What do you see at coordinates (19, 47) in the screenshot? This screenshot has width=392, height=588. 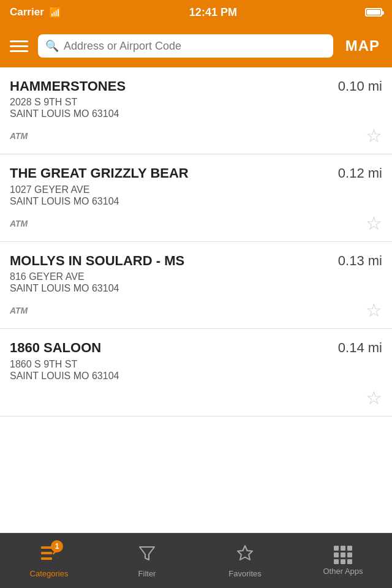 I see `menu-icon` at bounding box center [19, 47].